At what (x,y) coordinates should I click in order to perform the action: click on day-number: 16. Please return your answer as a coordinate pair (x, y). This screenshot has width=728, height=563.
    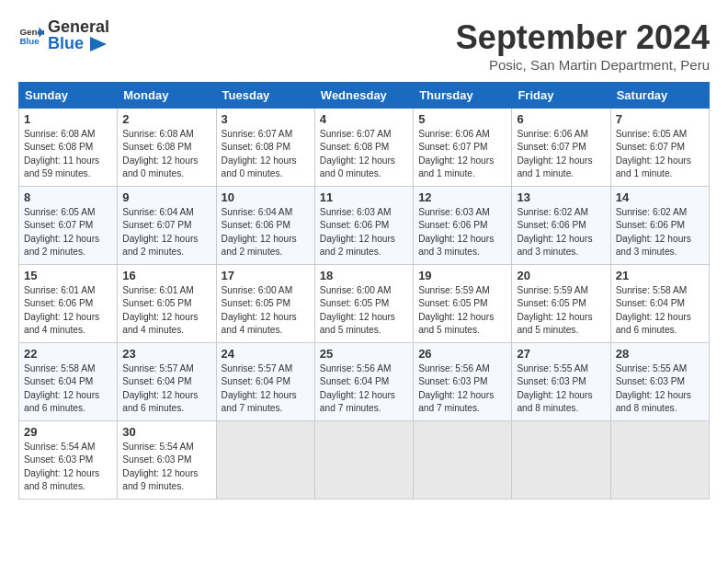
    Looking at the image, I should click on (166, 276).